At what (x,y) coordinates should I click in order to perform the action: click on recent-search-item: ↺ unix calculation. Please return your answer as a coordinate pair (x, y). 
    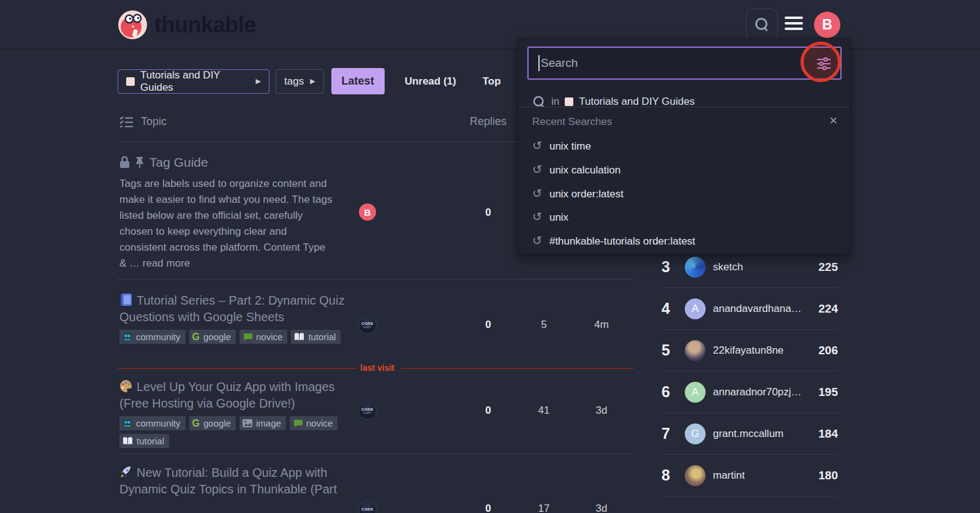
    Looking at the image, I should click on (576, 170).